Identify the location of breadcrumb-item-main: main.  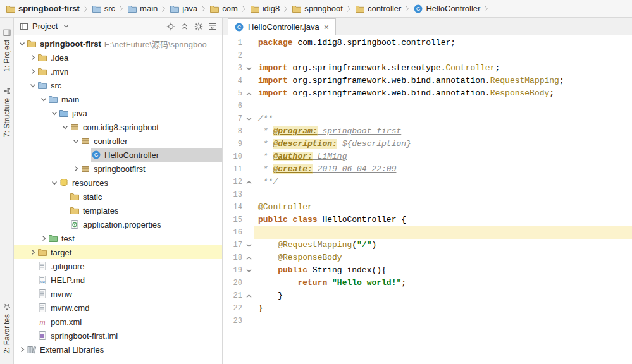
(142, 9).